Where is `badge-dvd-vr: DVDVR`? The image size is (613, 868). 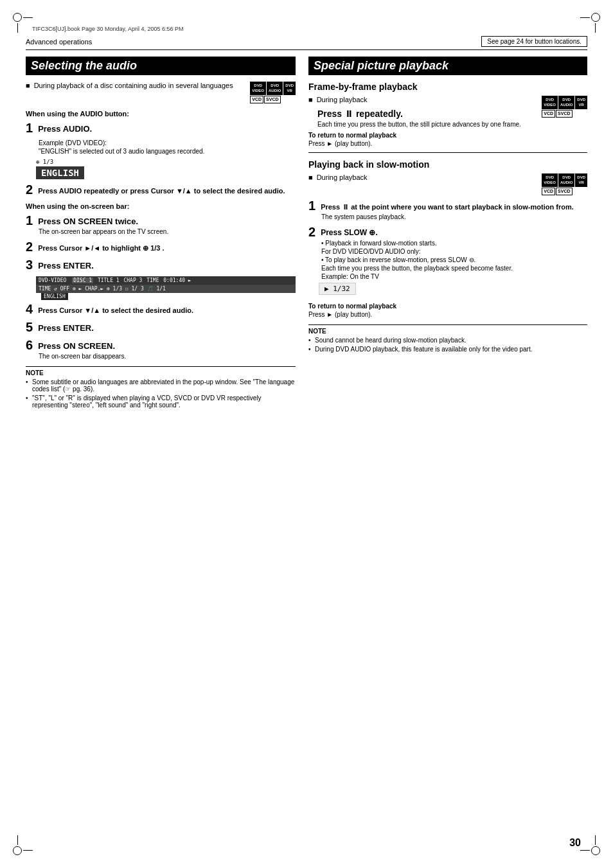 badge-dvd-vr: DVDVR is located at coordinates (289, 89).